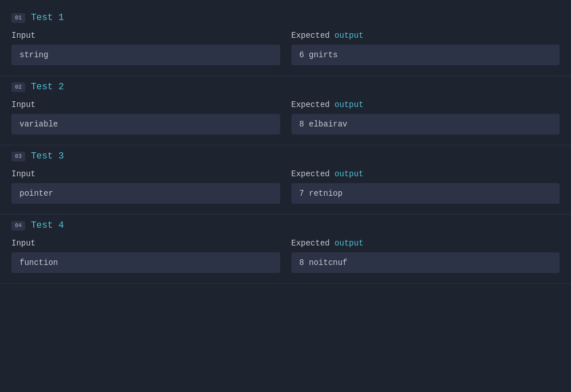 This screenshot has height=392, width=571. Describe the element at coordinates (48, 18) in the screenshot. I see `test-title-1: Test 1` at that location.